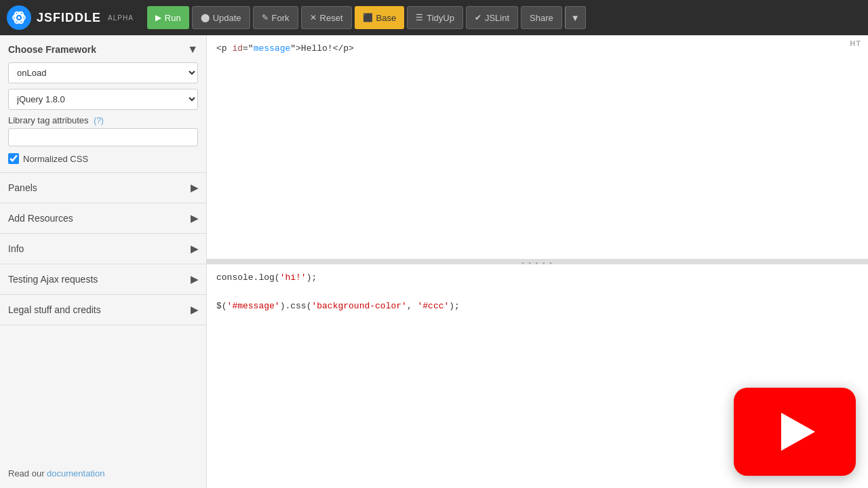 The image size is (868, 488). Describe the element at coordinates (221, 18) in the screenshot. I see `update-button: ⬤ Update` at that location.